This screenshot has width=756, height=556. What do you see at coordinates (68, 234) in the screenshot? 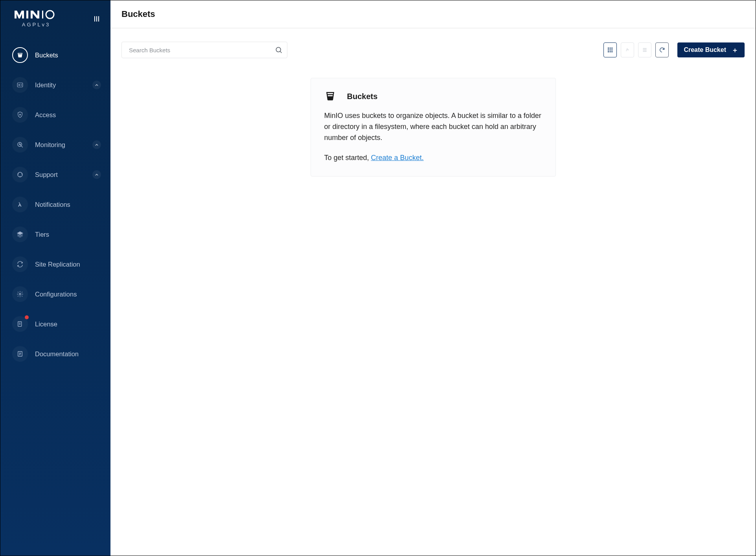
I see `sidebar-item-label: Tiers` at bounding box center [68, 234].